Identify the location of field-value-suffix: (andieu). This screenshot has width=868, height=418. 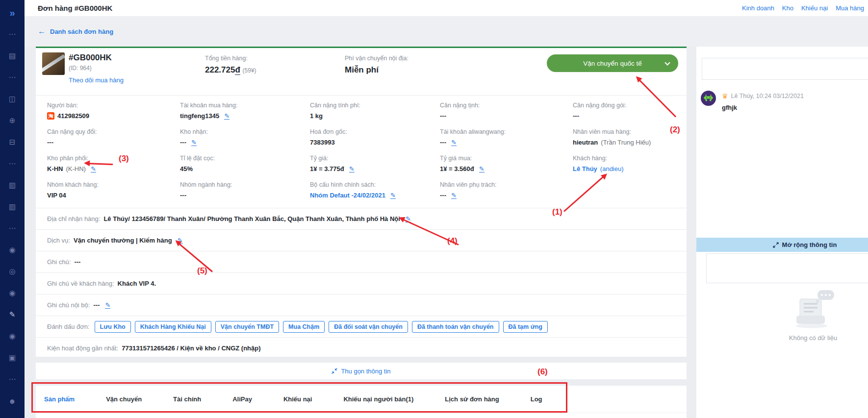
(612, 169).